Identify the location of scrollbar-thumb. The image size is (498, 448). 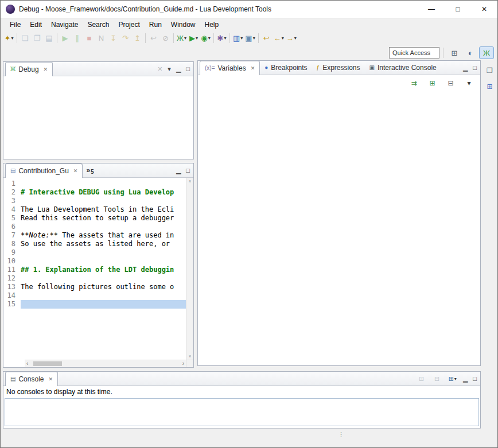
(48, 364).